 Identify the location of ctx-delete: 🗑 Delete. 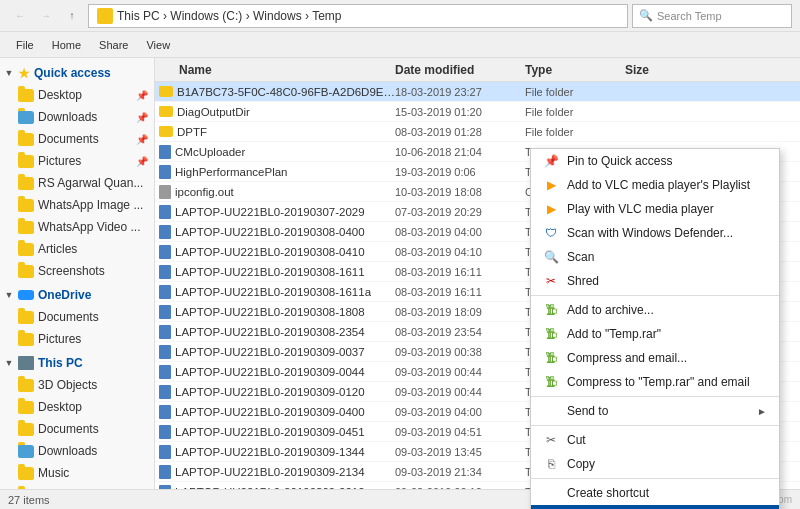
(655, 507).